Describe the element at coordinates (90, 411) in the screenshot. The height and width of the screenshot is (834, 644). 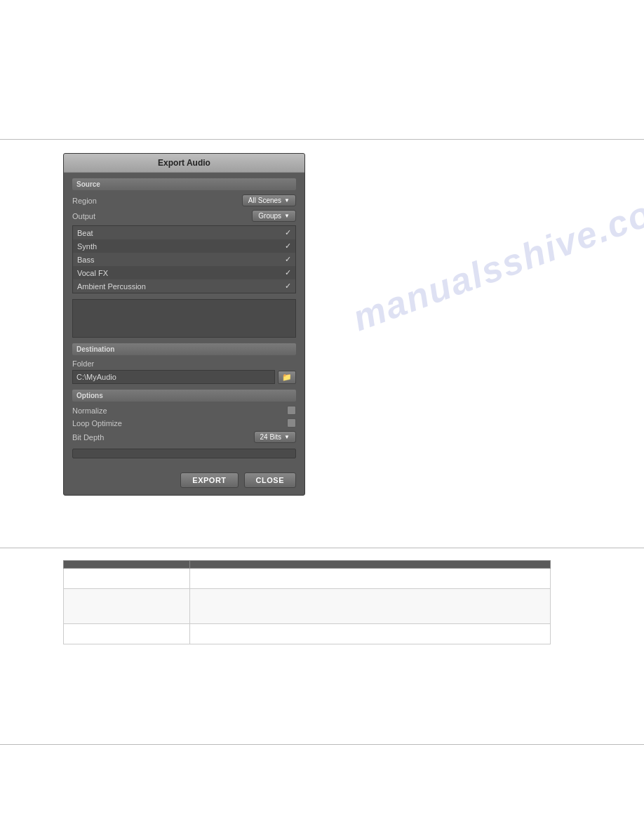
I see `normalize-label: Normalize` at that location.